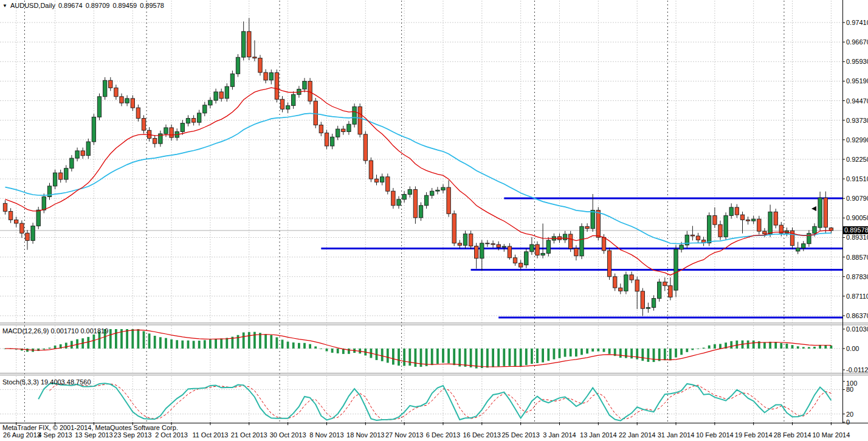 This screenshot has height=441, width=868. Describe the element at coordinates (850, 389) in the screenshot. I see `svg-text: 80` at that location.